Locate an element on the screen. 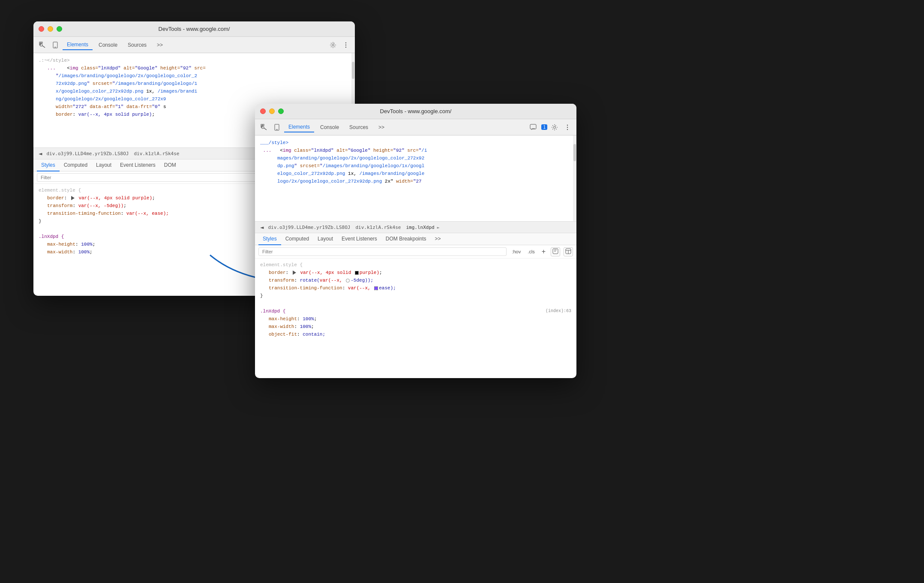 The height and width of the screenshot is (583, 924). html-line-6: ng/googlelogo/2x/googlelogo_color_272x9 is located at coordinates (194, 99).